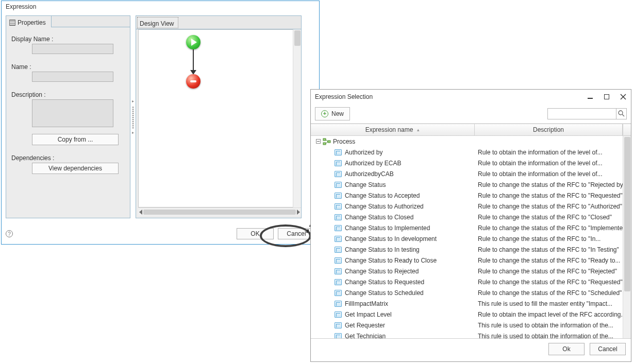  Describe the element at coordinates (68, 158) in the screenshot. I see `dependencies-label: Dependencies :` at that location.